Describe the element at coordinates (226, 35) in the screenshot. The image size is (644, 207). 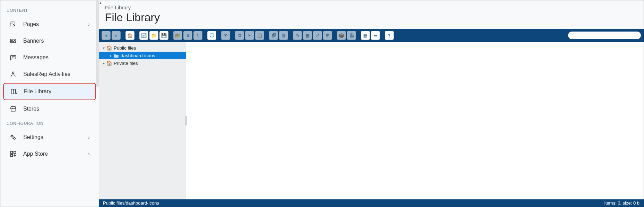
I see `eye-icon: 👁` at that location.